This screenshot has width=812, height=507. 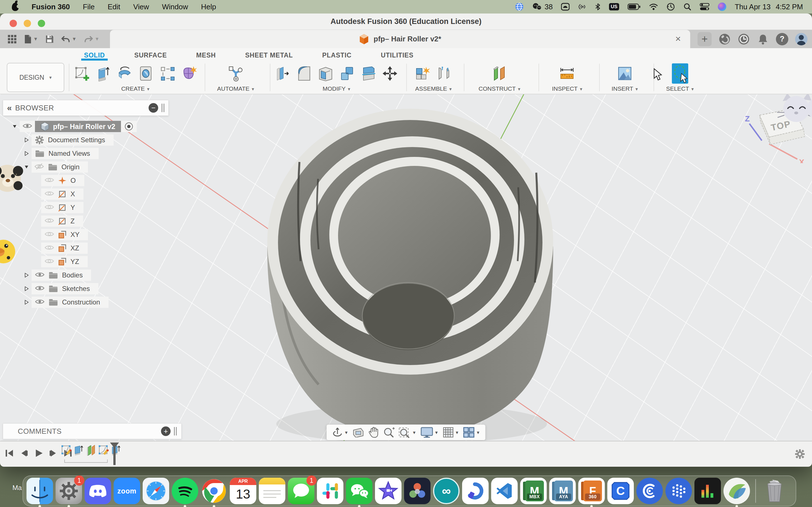 I want to click on insert-group-label: INSERT, so click(x=625, y=89).